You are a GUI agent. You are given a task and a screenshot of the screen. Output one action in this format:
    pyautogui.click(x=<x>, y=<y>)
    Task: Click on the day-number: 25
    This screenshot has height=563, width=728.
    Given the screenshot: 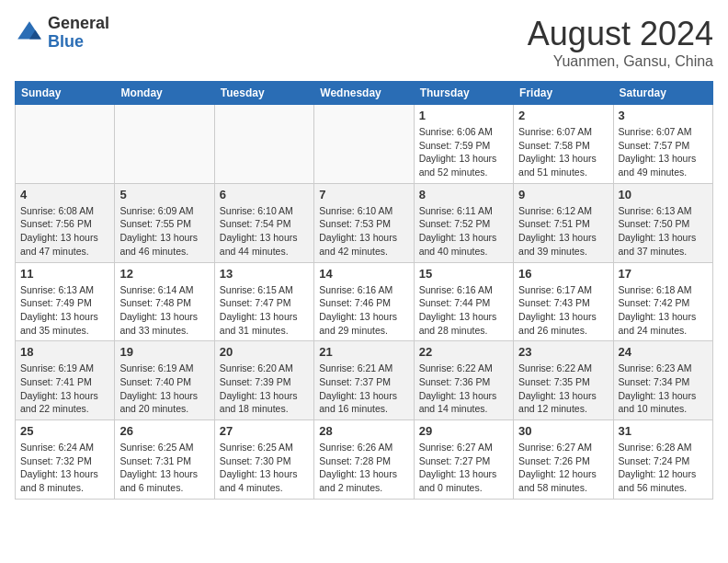 What is the action you would take?
    pyautogui.click(x=64, y=431)
    